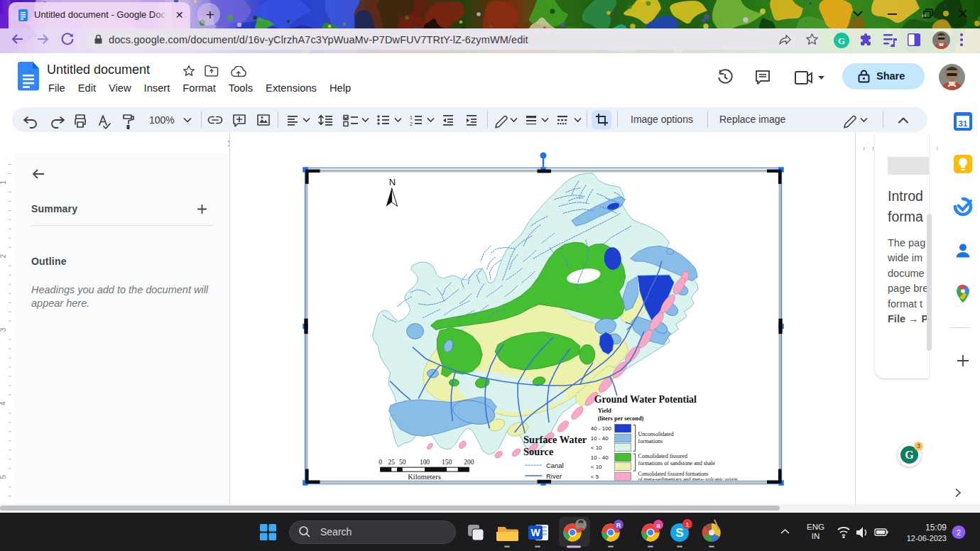  What do you see at coordinates (679, 533) in the screenshot?
I see `svg-text: S` at bounding box center [679, 533].